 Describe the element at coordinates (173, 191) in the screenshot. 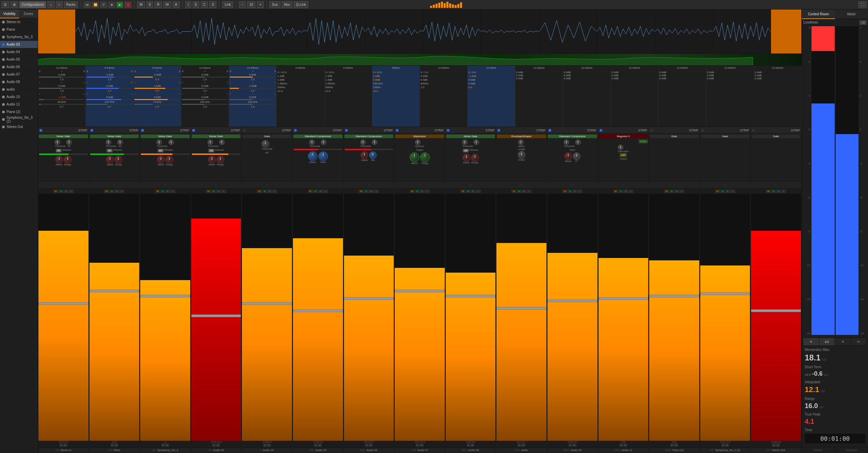

I see `ch-l-3: L` at that location.